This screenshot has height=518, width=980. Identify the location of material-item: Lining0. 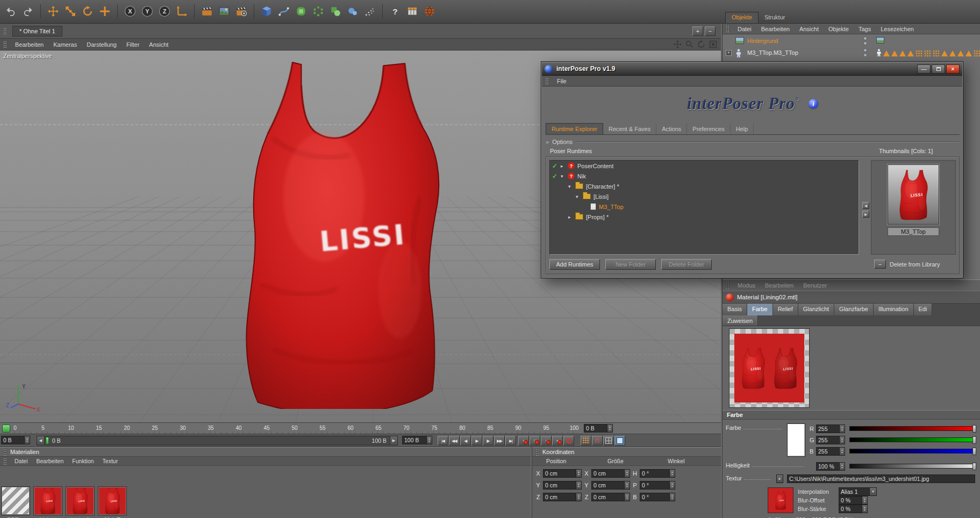
(80, 502).